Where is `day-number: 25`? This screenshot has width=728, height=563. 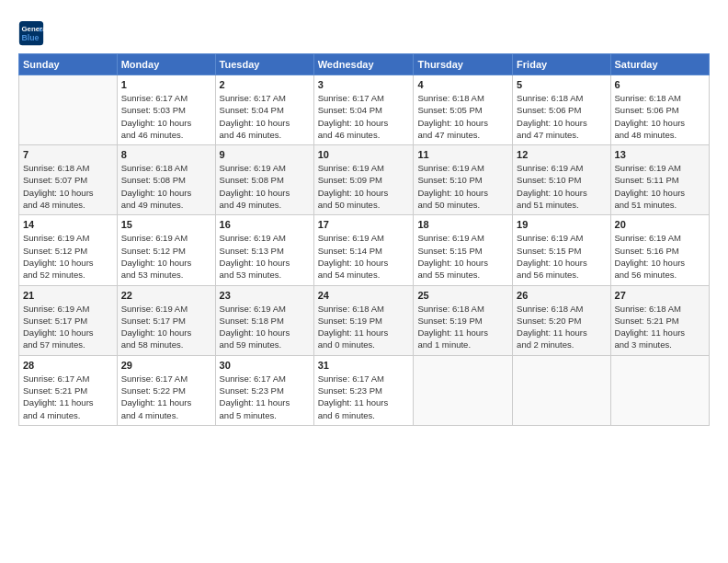 day-number: 25 is located at coordinates (463, 295).